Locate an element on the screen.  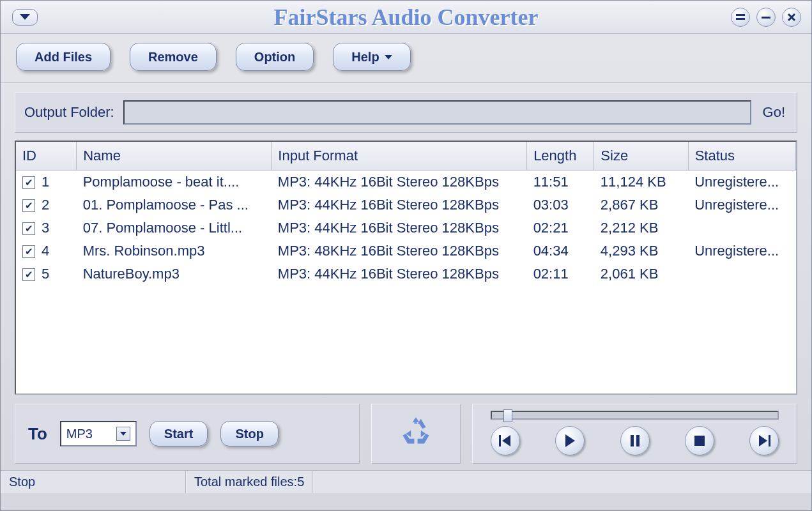
slider-thumb is located at coordinates (508, 416).